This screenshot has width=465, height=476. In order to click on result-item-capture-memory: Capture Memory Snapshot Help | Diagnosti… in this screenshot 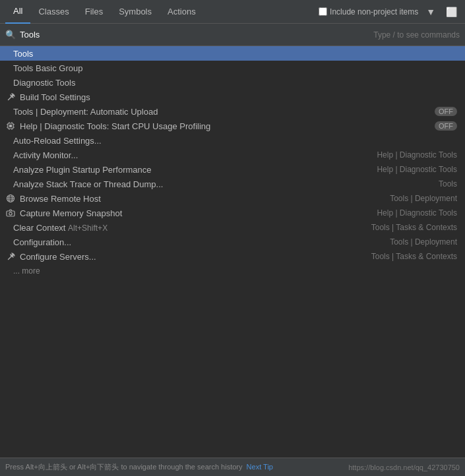, I will do `click(232, 213)`.